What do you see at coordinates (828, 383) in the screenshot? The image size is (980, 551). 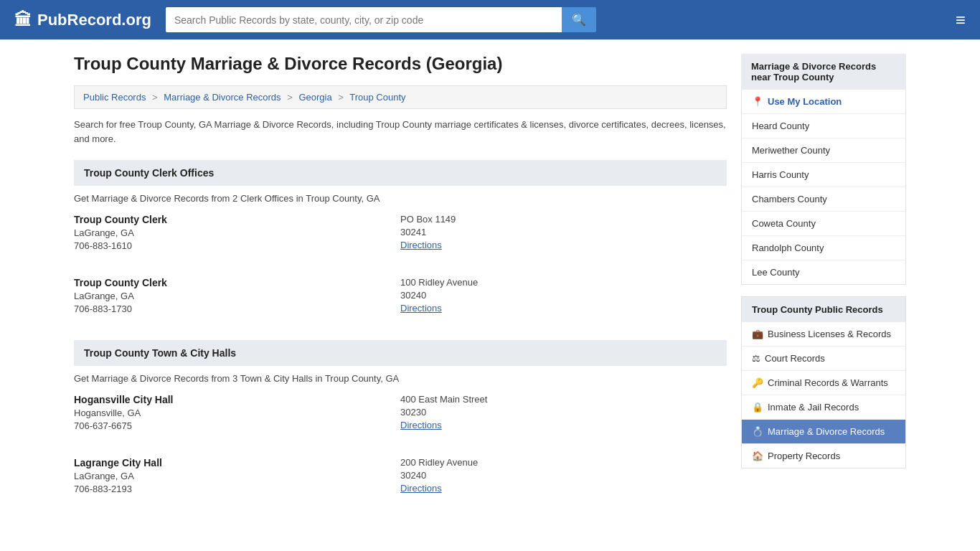 I see `sidebar-item-criminal-label: Criminal Records & Warrants` at bounding box center [828, 383].